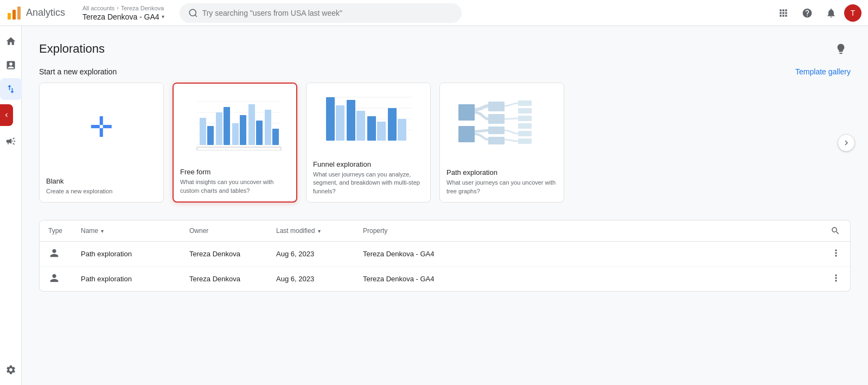 The image size is (868, 385). I want to click on avatar: T, so click(853, 13).